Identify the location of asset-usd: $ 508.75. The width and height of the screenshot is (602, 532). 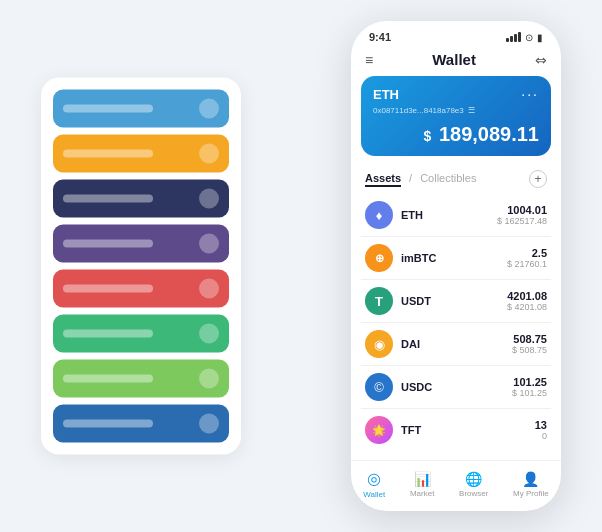
(530, 350).